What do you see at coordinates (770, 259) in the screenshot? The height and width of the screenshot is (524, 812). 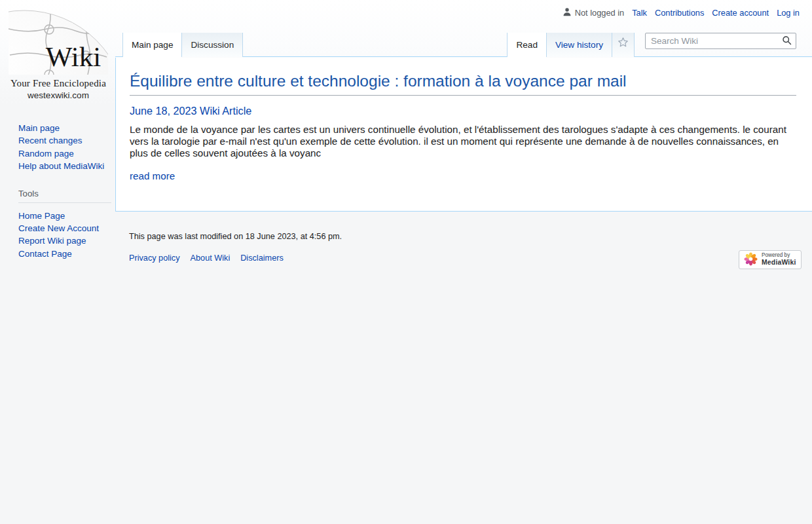 I see `powered-by-mediawiki-badge: Powered by MediaWiki` at bounding box center [770, 259].